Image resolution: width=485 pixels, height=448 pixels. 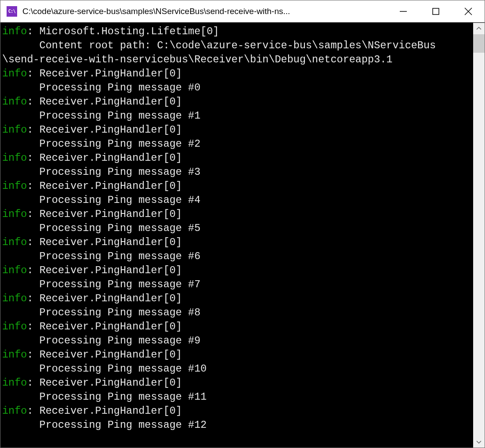 I want to click on window-controls, so click(x=436, y=11).